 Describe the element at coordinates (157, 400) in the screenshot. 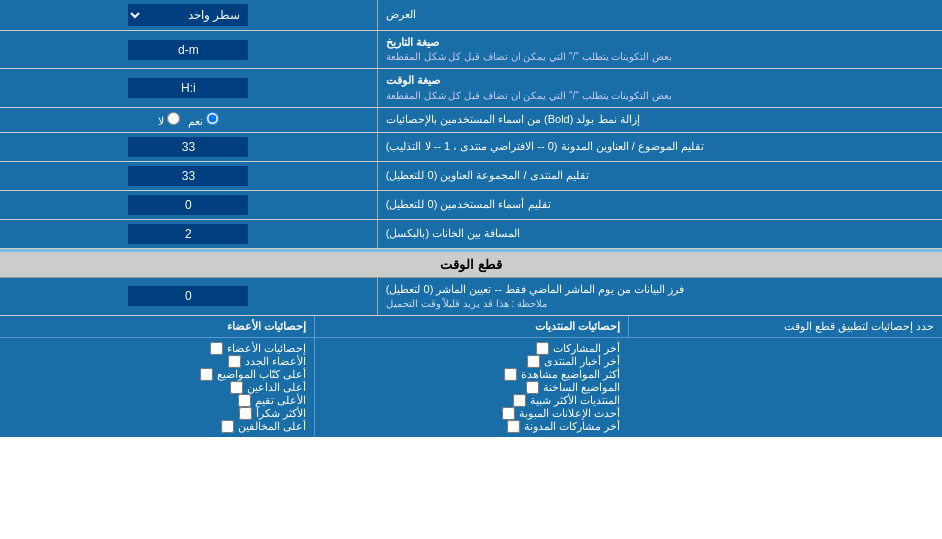

I see `check-members-5: الأعلى تقيم` at that location.